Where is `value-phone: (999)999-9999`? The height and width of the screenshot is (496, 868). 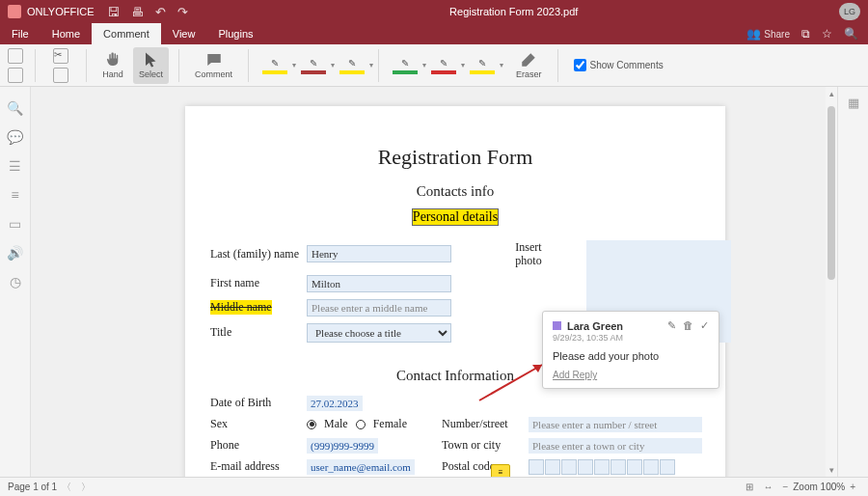 value-phone: (999)999-9999 is located at coordinates (342, 446).